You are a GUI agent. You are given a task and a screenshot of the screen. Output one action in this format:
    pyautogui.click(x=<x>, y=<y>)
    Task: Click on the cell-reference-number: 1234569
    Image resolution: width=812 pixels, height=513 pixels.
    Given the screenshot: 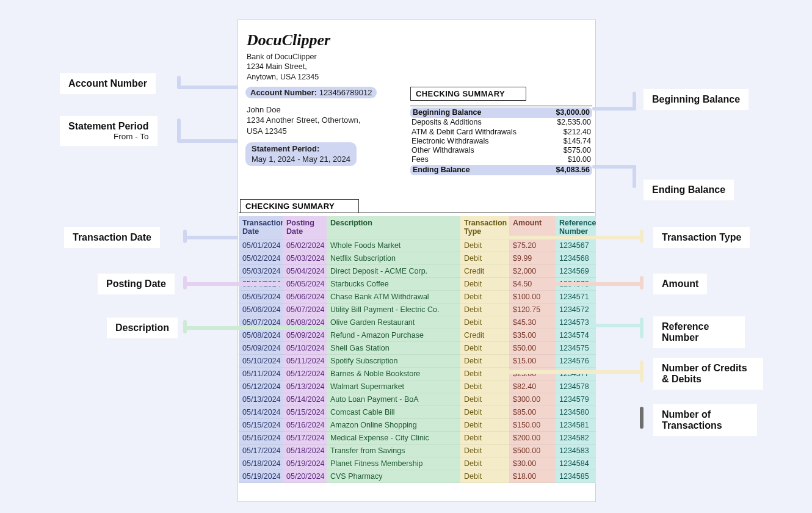 What is the action you would take?
    pyautogui.click(x=576, y=271)
    